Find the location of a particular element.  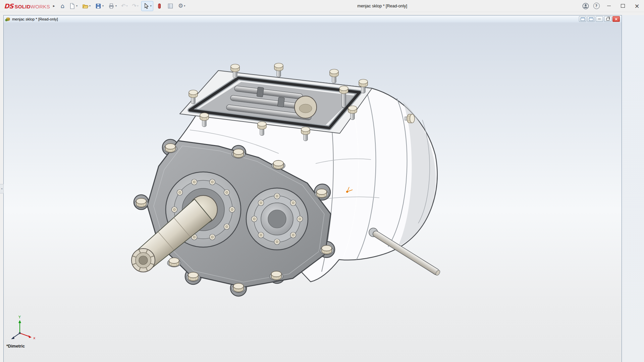

task-pane-strip is located at coordinates (633, 189).